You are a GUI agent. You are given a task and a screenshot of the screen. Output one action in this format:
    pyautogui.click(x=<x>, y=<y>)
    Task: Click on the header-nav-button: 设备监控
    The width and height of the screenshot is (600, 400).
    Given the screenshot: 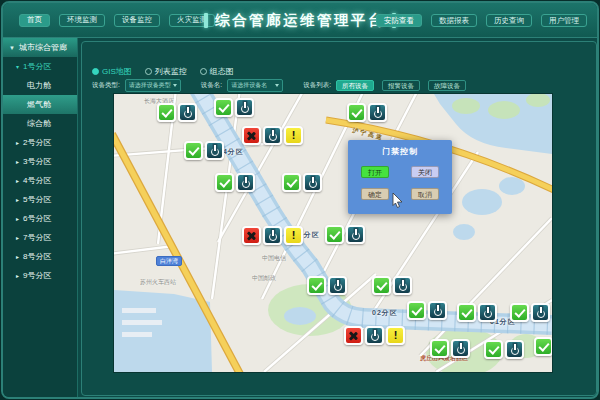 What is the action you would take?
    pyautogui.click(x=137, y=20)
    